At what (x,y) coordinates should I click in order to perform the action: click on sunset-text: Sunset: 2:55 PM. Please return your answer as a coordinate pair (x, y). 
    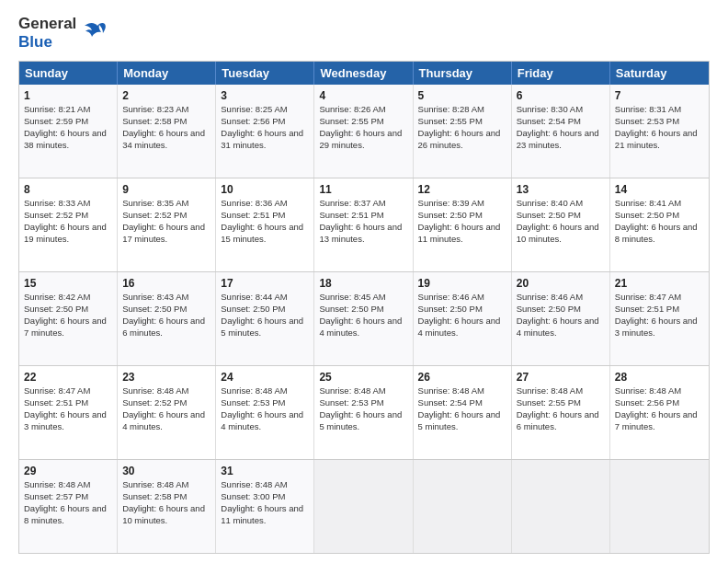
    Looking at the image, I should click on (363, 121).